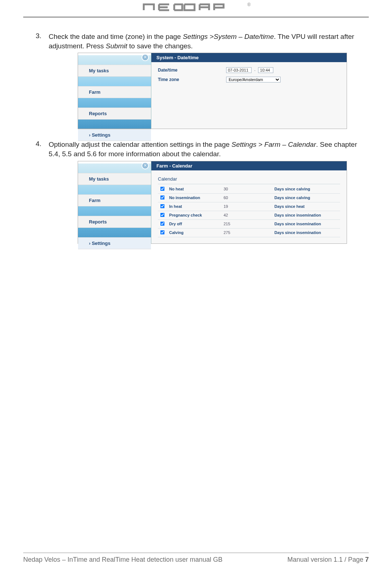 Image resolution: width=392 pixels, height=573 pixels. Describe the element at coordinates (249, 189) in the screenshot. I see `table-row: No heat30Days since calving` at that location.